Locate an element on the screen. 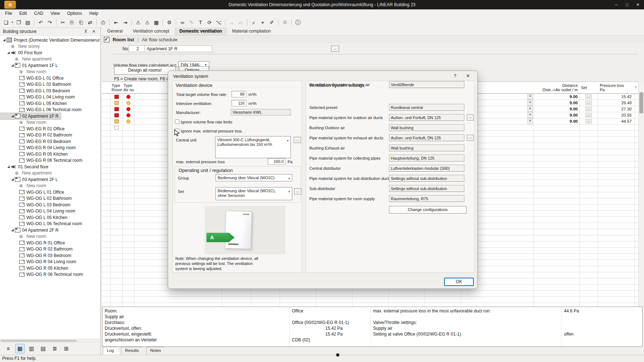  tree-item: WG-EG R 04 Living room is located at coordinates (39, 148).